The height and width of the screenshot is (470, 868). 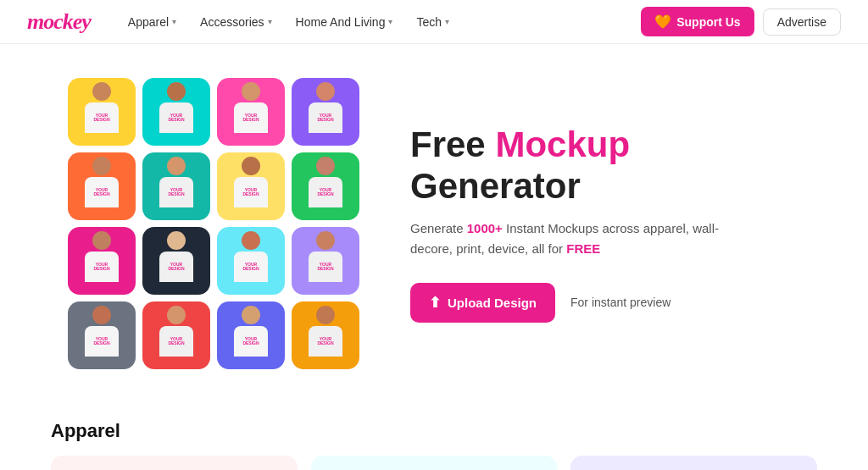 I want to click on hero-card-5: YOURDESIGN, so click(x=102, y=186).